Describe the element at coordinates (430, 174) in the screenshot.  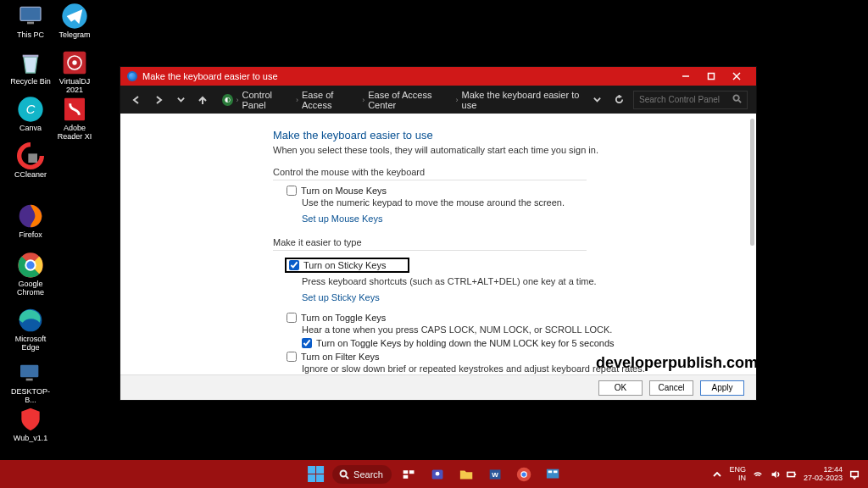
I see `section-mouse-control: Control the mouse with the keyboard` at that location.